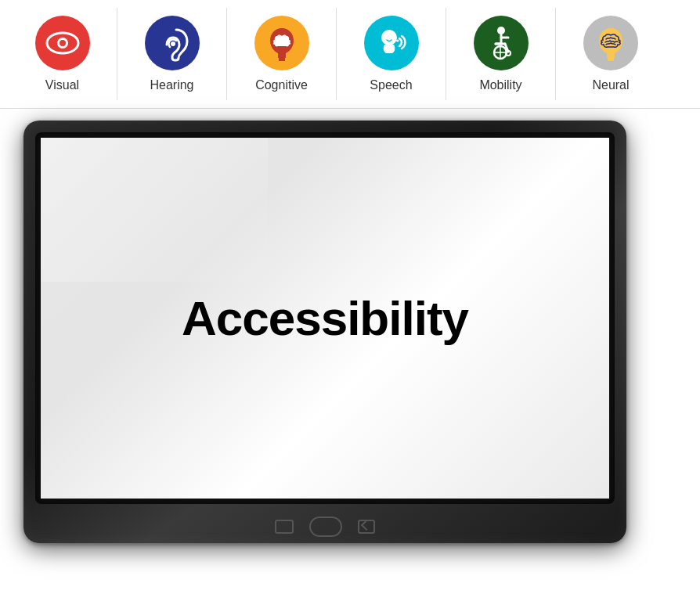  What do you see at coordinates (611, 54) in the screenshot?
I see `nav-item-neural: Neural` at bounding box center [611, 54].